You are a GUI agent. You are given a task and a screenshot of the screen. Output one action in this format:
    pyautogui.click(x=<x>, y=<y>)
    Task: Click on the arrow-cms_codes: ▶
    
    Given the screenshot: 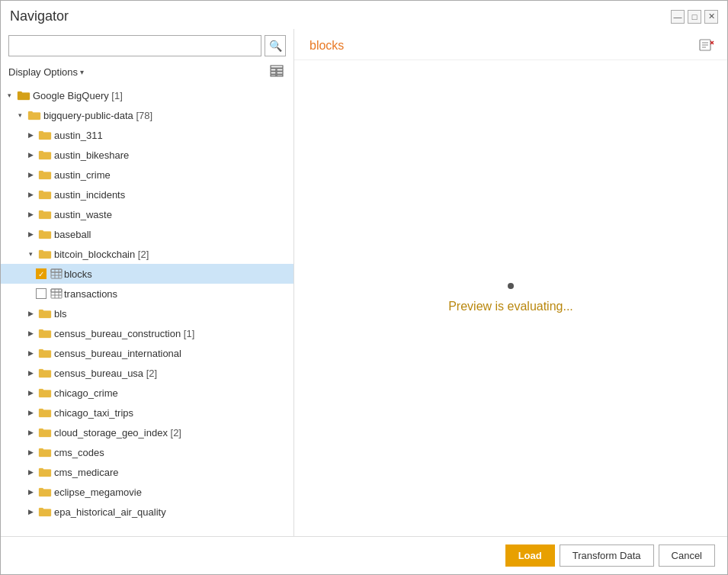 What is the action you would take?
    pyautogui.click(x=30, y=452)
    